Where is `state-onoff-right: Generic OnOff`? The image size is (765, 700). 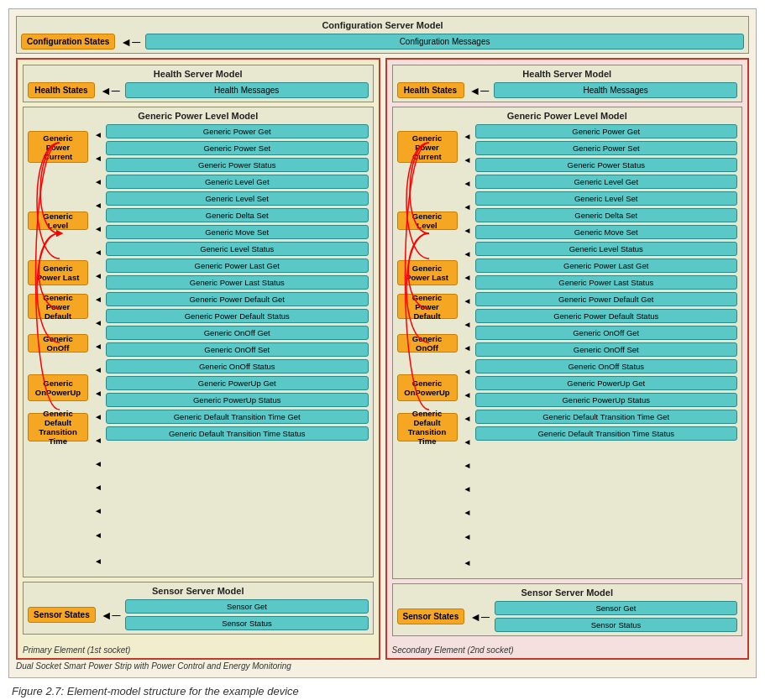
state-onoff-right: Generic OnOff is located at coordinates (427, 343).